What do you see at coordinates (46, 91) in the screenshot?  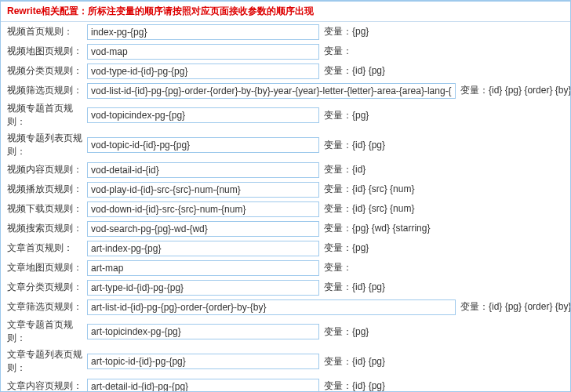 I see `row-label: 视频筛选页规则：` at bounding box center [46, 91].